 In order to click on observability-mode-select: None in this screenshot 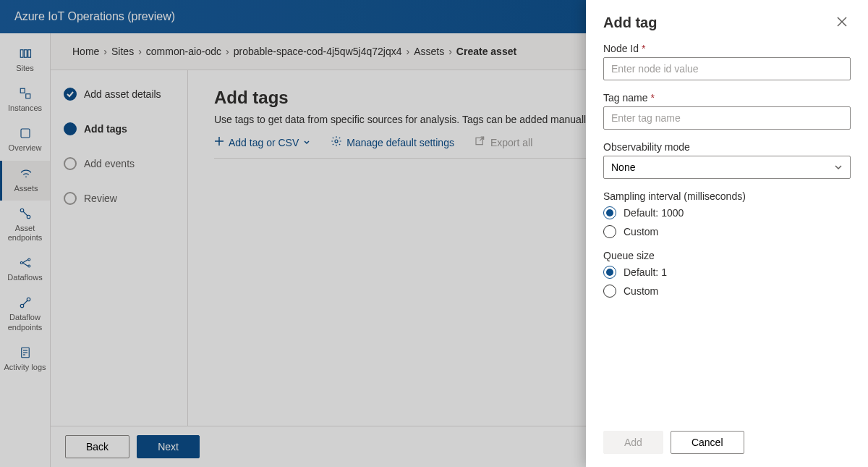, I will do `click(727, 167)`.